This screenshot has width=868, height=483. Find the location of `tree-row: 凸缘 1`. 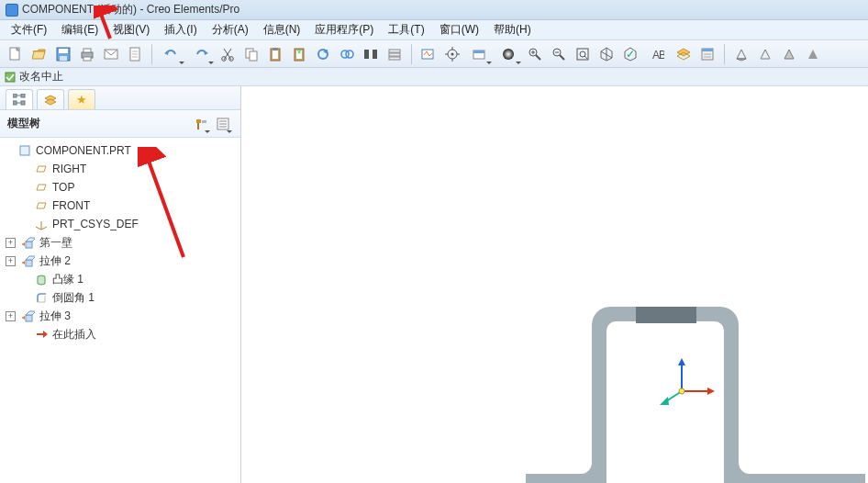

tree-row: 凸缘 1 is located at coordinates (120, 279).